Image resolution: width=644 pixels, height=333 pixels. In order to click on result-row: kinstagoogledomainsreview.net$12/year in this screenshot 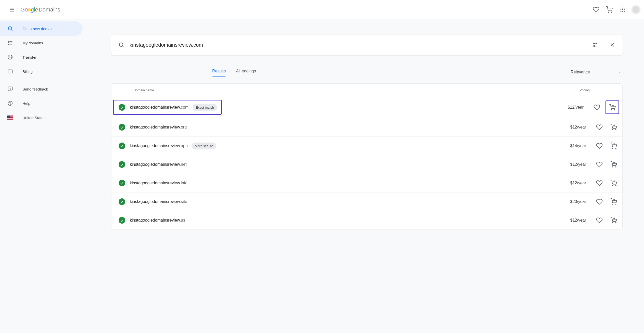, I will do `click(367, 165)`.